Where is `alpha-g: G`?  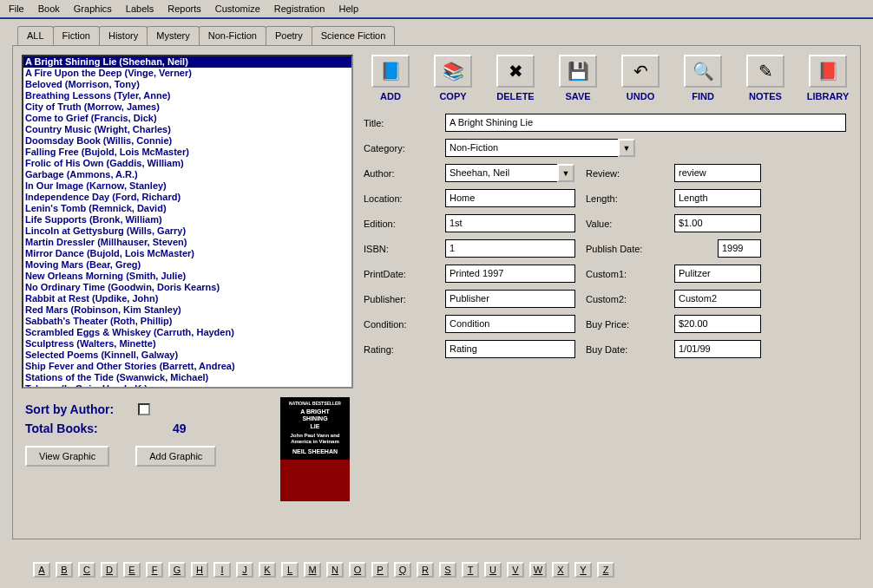 alpha-g: G is located at coordinates (177, 570).